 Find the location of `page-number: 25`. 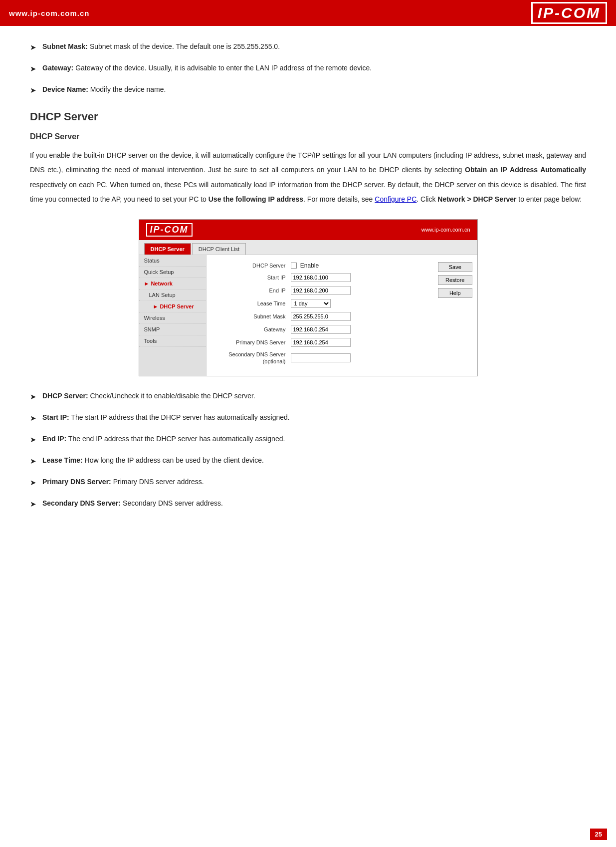

page-number: 25 is located at coordinates (599, 835).